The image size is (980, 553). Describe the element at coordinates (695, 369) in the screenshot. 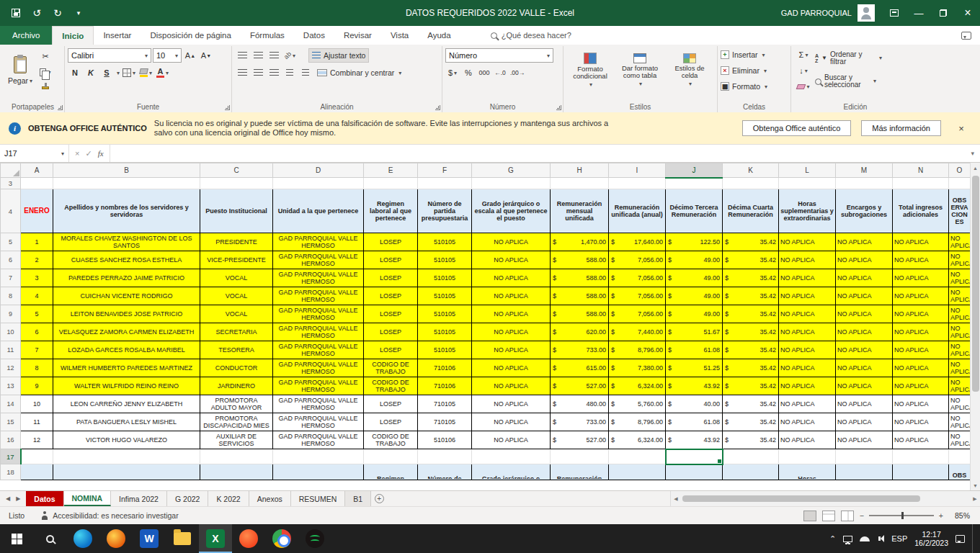

I see `cell-decimo-tercera: $51.25` at that location.